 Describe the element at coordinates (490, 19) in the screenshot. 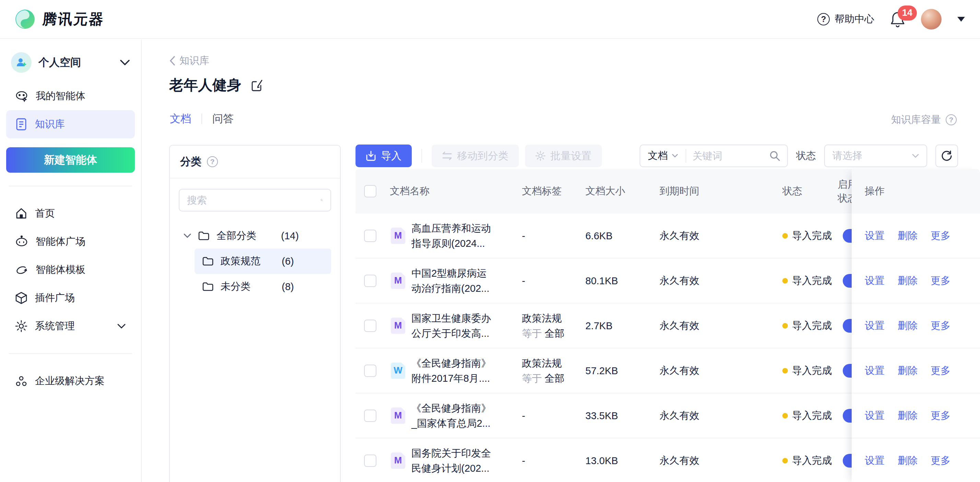

I see `topbar: 腾讯元器 ? 帮助中心 14` at that location.